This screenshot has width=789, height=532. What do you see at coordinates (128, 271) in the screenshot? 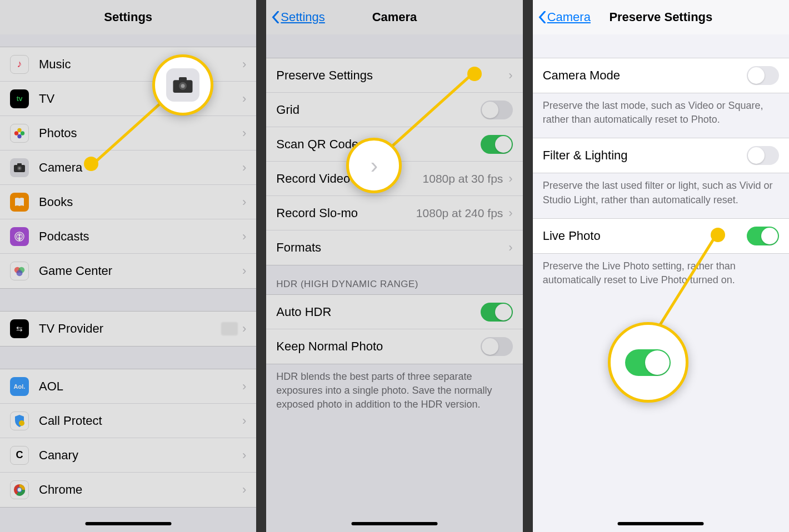
I see `settings-item-gamecenter: Game Center ›` at bounding box center [128, 271].